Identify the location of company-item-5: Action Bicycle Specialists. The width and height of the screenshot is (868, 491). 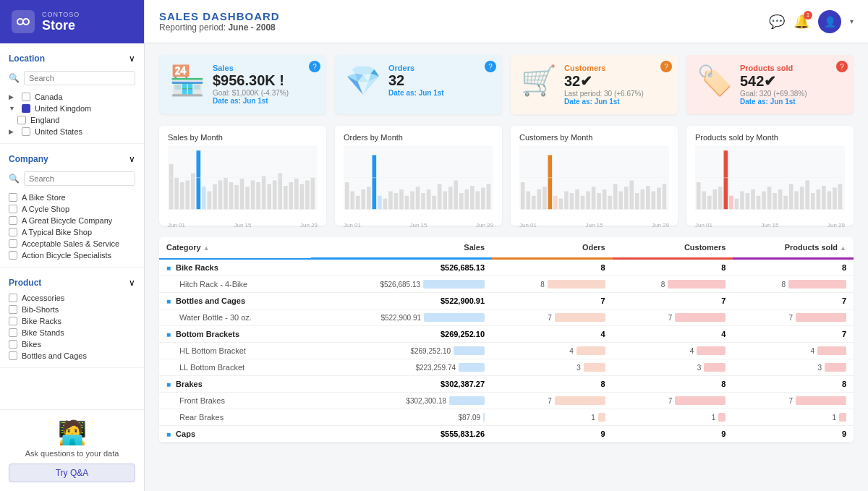
(72, 255).